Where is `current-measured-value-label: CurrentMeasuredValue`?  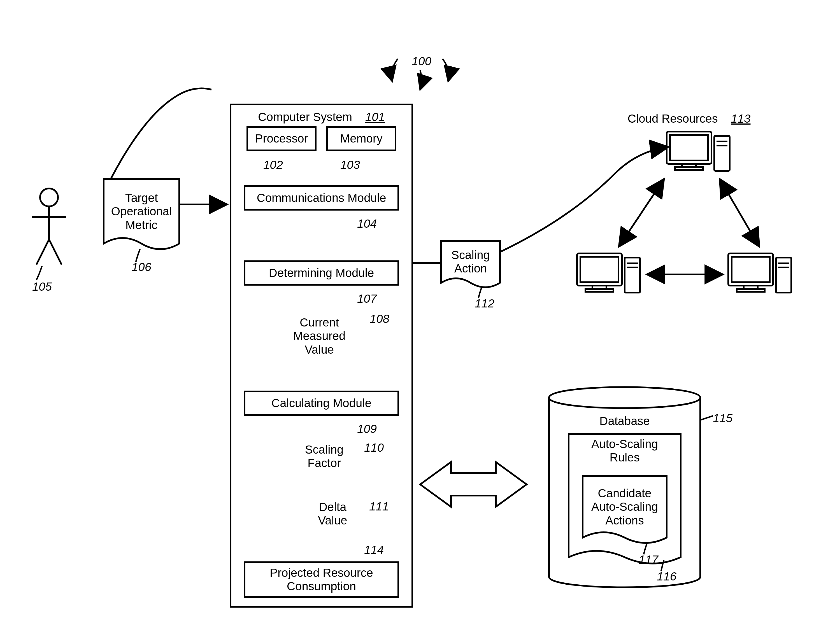
current-measured-value-label: CurrentMeasuredValue is located at coordinates (319, 336).